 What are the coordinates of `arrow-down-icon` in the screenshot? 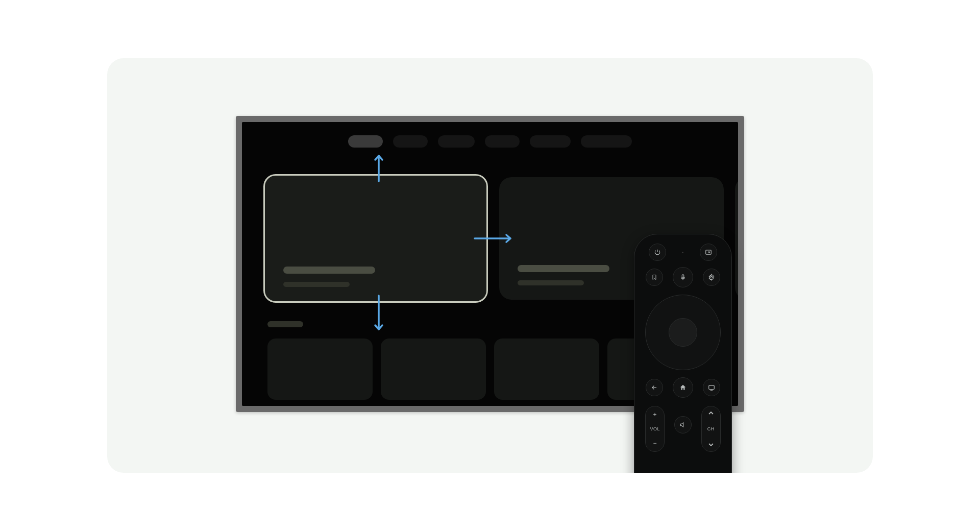 It's located at (379, 313).